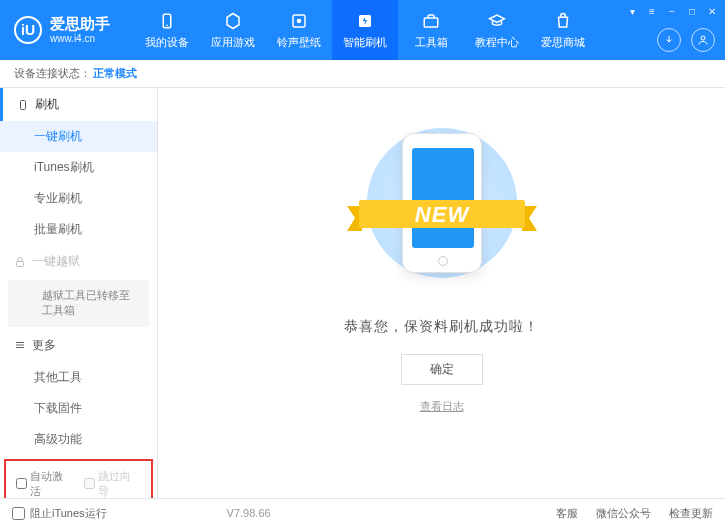 The height and width of the screenshot is (527, 725). What do you see at coordinates (167, 30) in the screenshot?
I see `nav-my-device: 我的设备` at bounding box center [167, 30].